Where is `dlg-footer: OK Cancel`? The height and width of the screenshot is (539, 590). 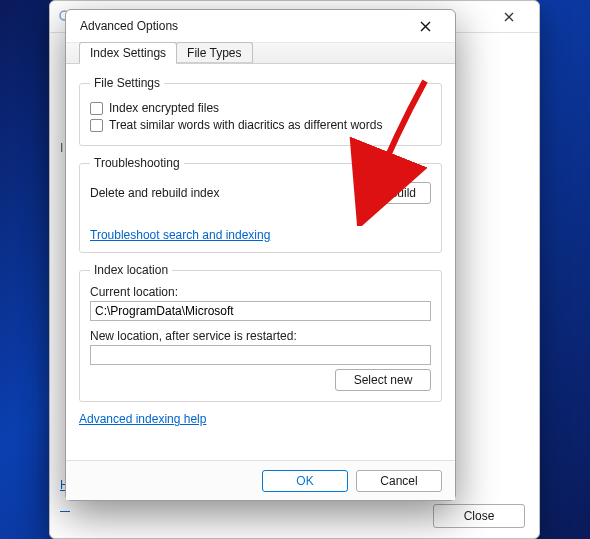
dlg-footer: OK Cancel is located at coordinates (260, 480).